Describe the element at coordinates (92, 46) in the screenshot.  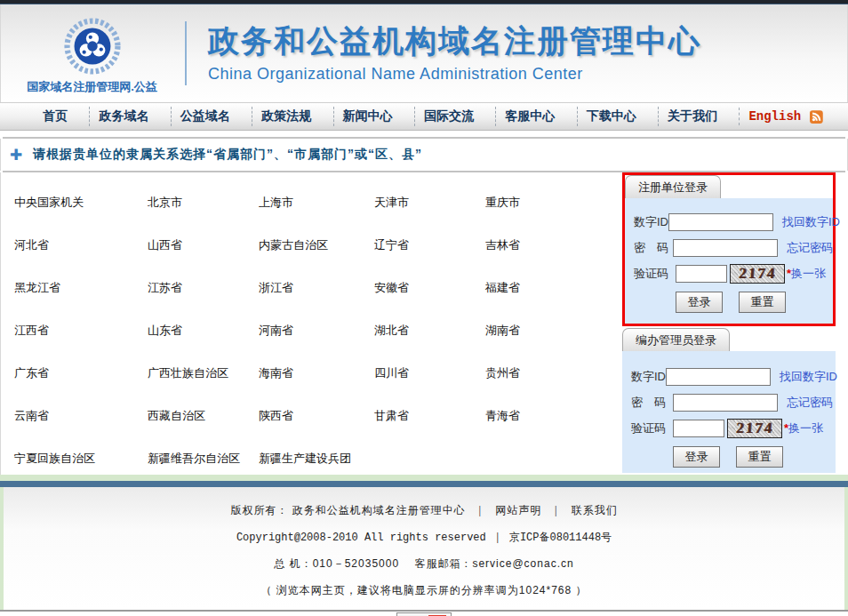
I see `conac-logo-icon` at that location.